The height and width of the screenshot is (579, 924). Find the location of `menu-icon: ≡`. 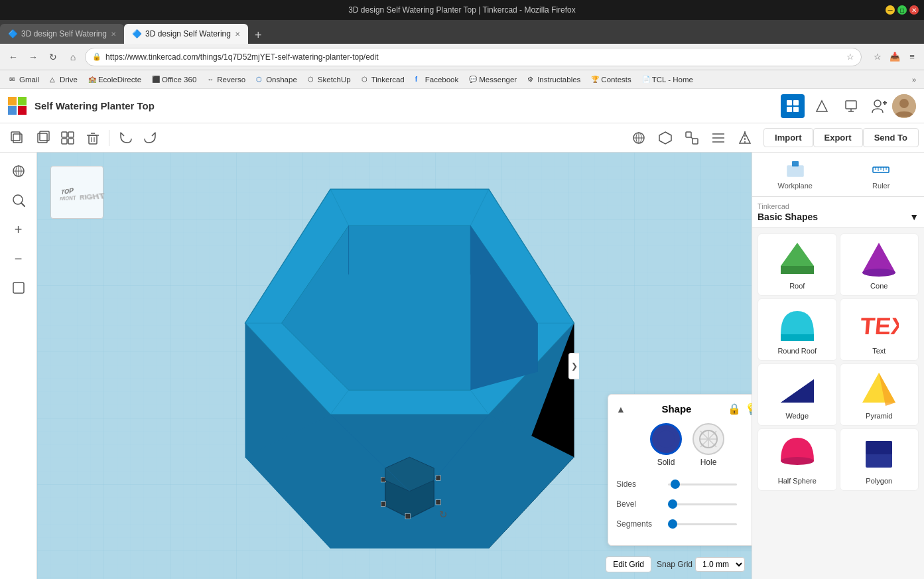

menu-icon: ≡ is located at coordinates (912, 57).